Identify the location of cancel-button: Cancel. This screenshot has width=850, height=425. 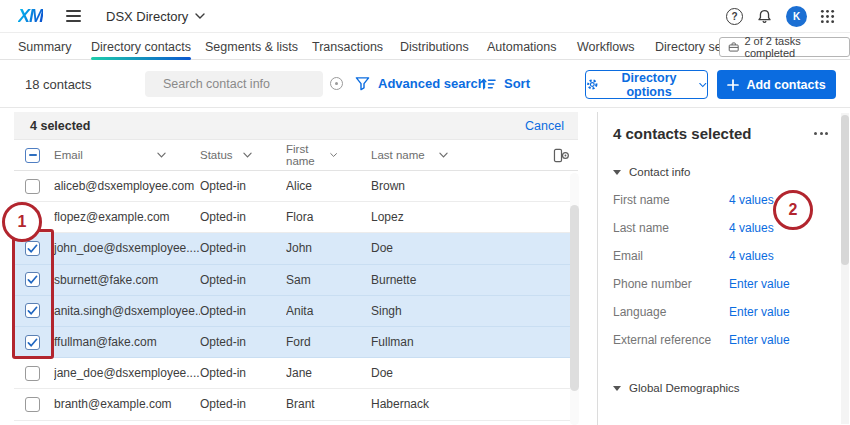
(544, 126).